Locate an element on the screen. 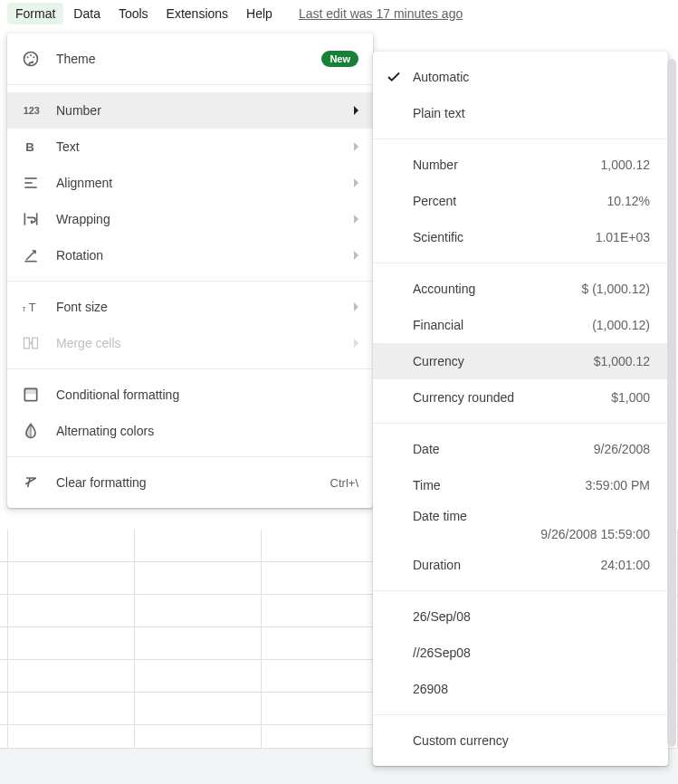 The width and height of the screenshot is (678, 784). menubar-item-tools: Tools is located at coordinates (134, 14).